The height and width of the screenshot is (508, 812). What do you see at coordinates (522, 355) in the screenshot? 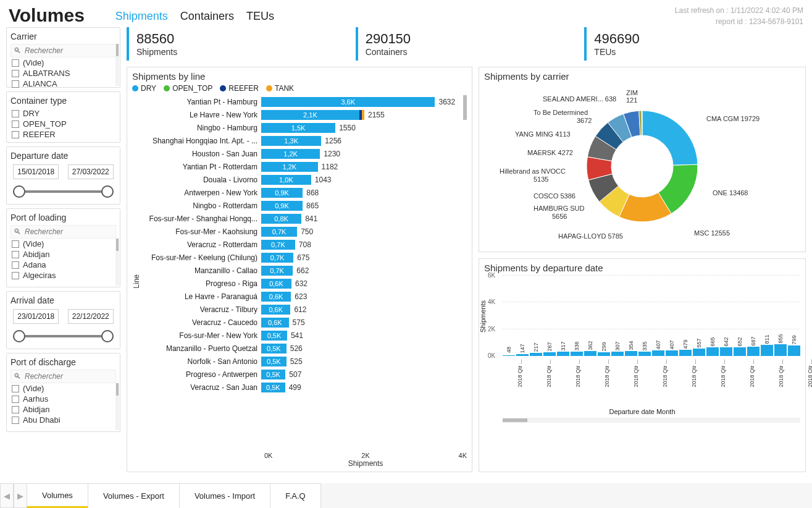
I see `column-bar: 147` at bounding box center [522, 355].